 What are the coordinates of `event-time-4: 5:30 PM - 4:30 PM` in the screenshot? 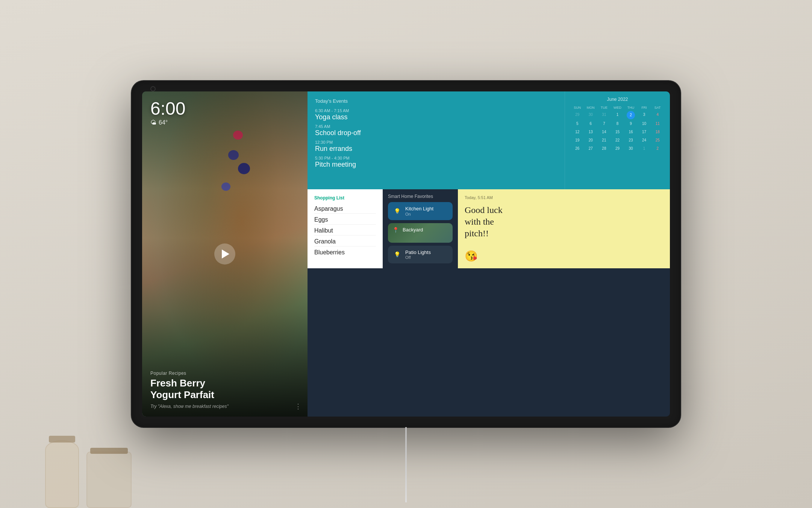 It's located at (436, 158).